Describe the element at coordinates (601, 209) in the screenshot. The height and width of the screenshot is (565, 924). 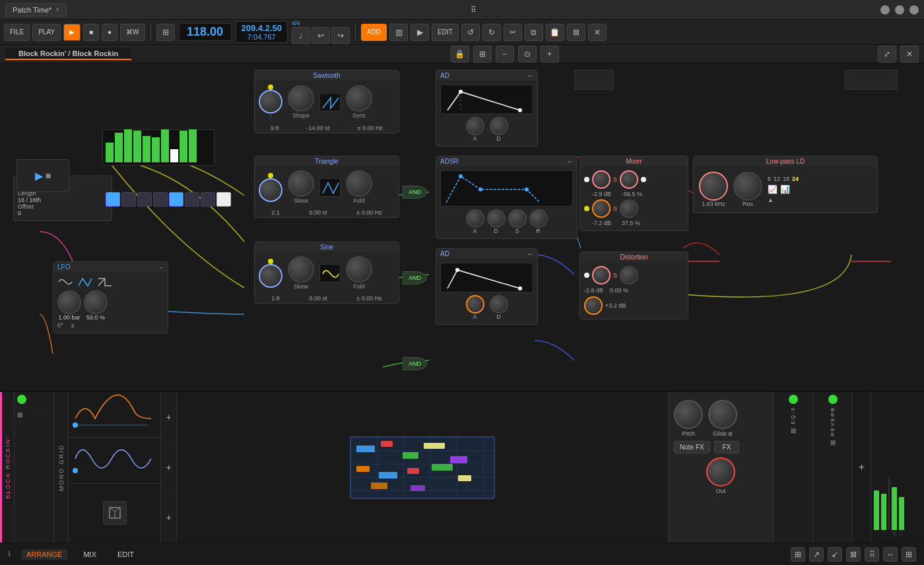
I see `knob-mix-s2` at that location.